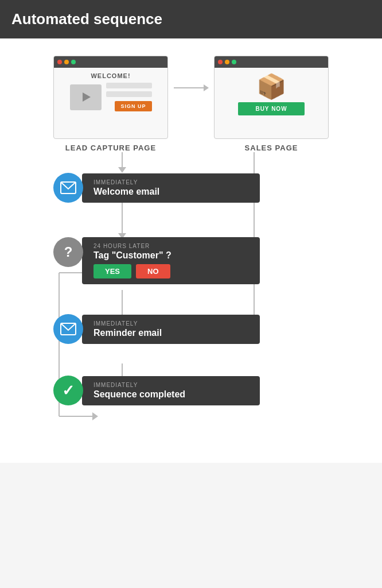 This screenshot has width=382, height=588. Describe the element at coordinates (111, 98) in the screenshot. I see `lead-capture-browser: WELCOME! SIGN UP` at that location.